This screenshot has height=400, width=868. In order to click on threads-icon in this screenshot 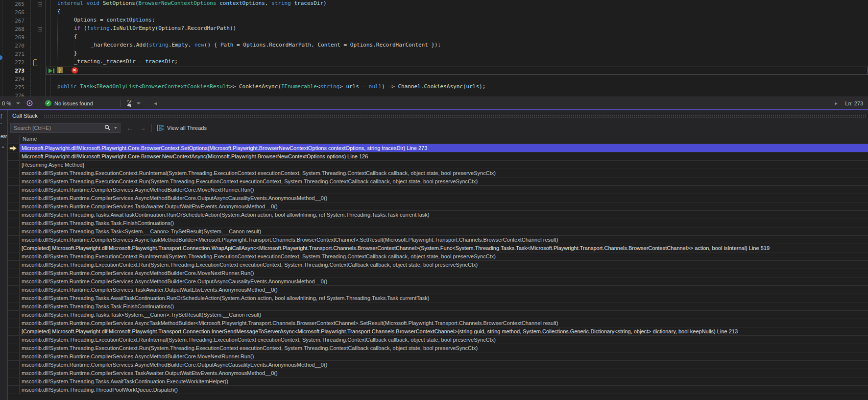, I will do `click(161, 128)`.